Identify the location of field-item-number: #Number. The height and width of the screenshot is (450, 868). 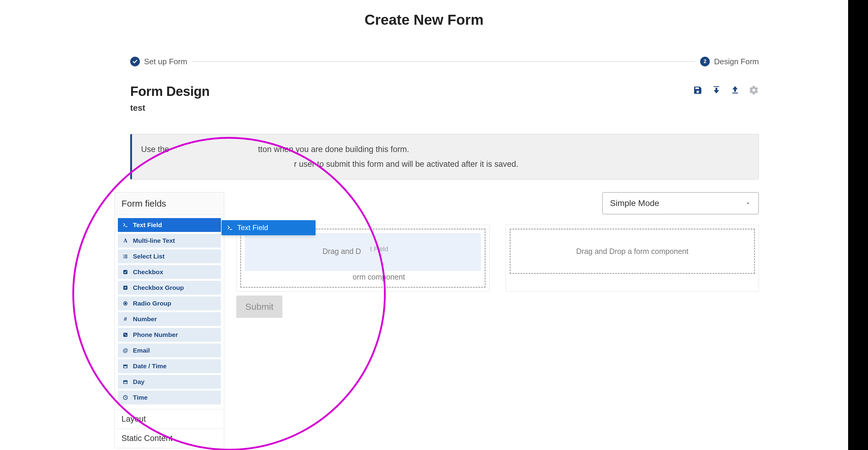
(169, 319).